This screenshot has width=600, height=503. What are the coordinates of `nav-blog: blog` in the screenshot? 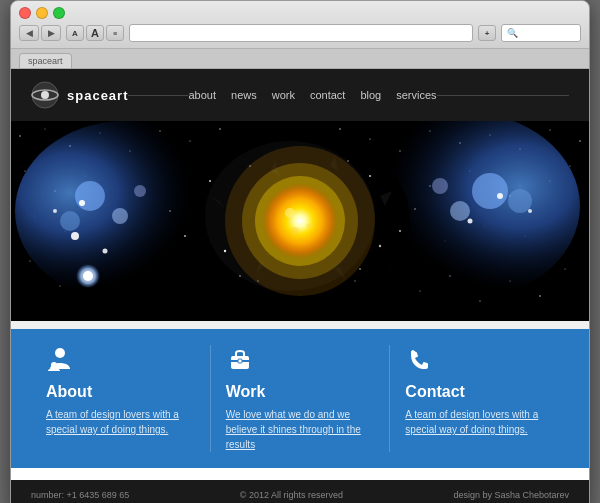 It's located at (370, 95).